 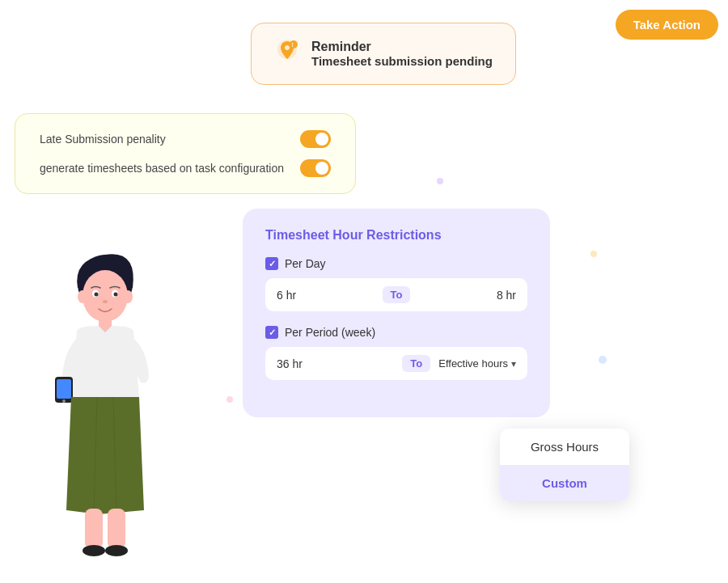 I want to click on per-period-checkbox, so click(x=272, y=332).